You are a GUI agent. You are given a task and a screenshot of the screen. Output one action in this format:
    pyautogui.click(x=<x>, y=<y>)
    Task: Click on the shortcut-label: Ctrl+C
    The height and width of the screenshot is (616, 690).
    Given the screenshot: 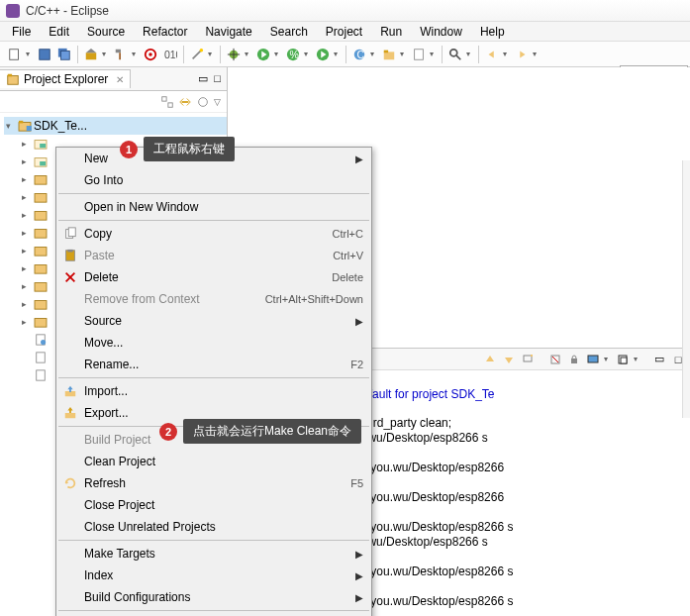 What is the action you would take?
    pyautogui.click(x=348, y=234)
    